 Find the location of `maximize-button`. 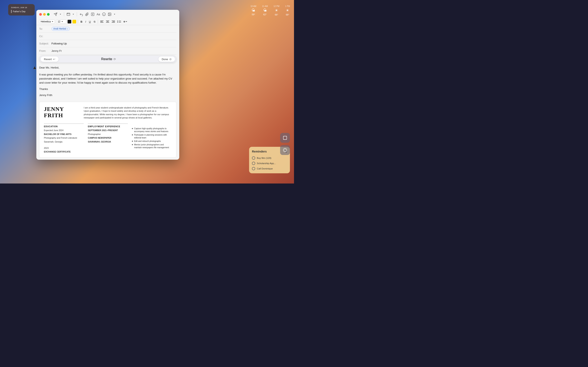

maximize-button is located at coordinates (48, 15).